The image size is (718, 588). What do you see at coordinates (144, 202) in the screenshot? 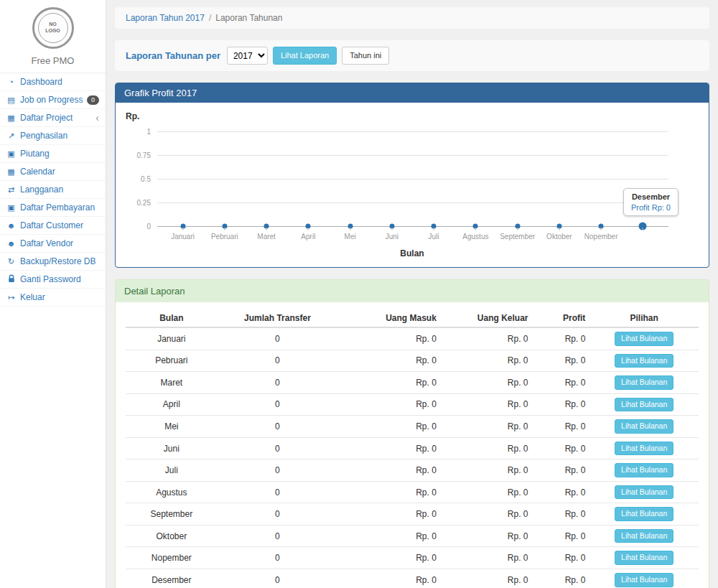
I see `y-tick-label: 0.25` at bounding box center [144, 202].